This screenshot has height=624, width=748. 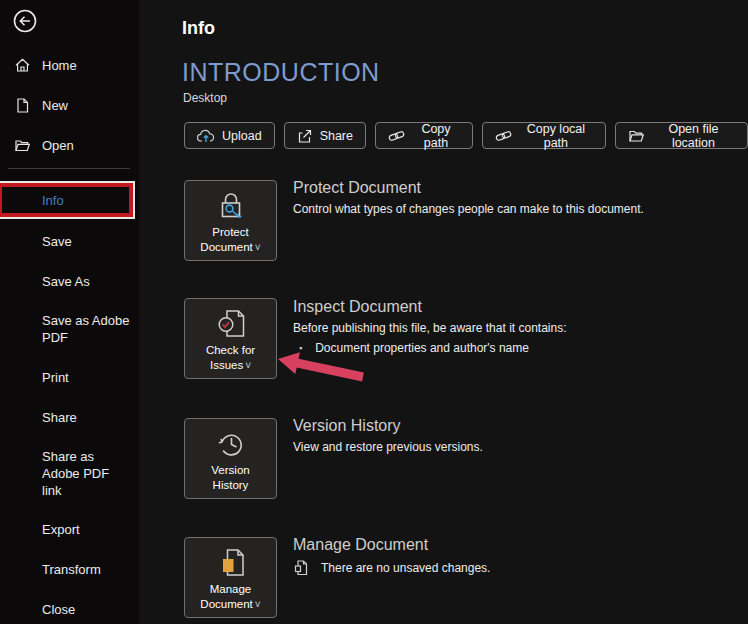 I want to click on folder-icon, so click(x=636, y=136).